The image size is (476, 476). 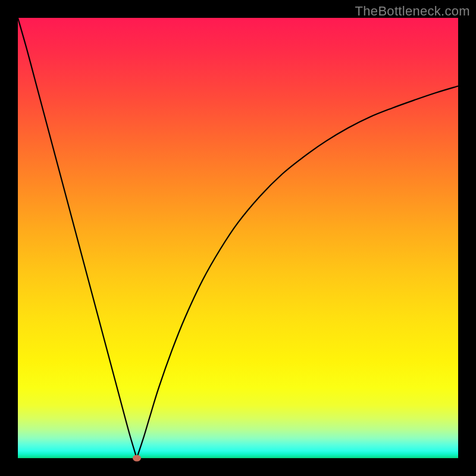 What do you see at coordinates (413, 11) in the screenshot?
I see `watermark-text: TheBottleneck.com` at bounding box center [413, 11].